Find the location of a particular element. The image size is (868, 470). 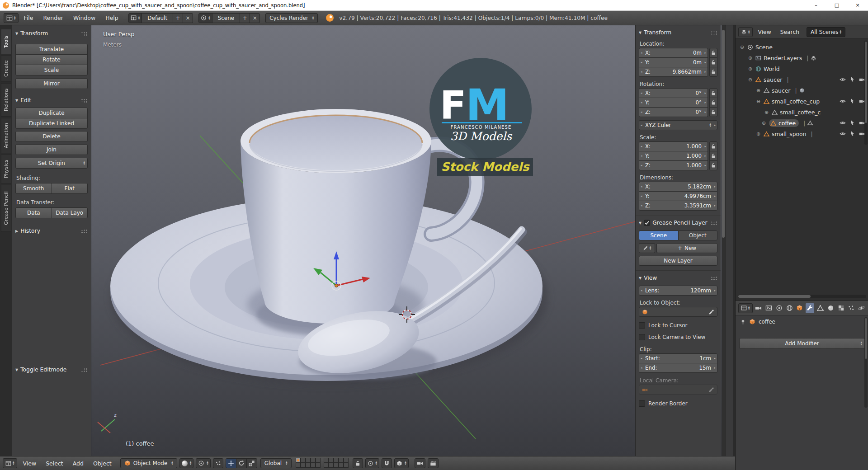

tab-material is located at coordinates (831, 308).